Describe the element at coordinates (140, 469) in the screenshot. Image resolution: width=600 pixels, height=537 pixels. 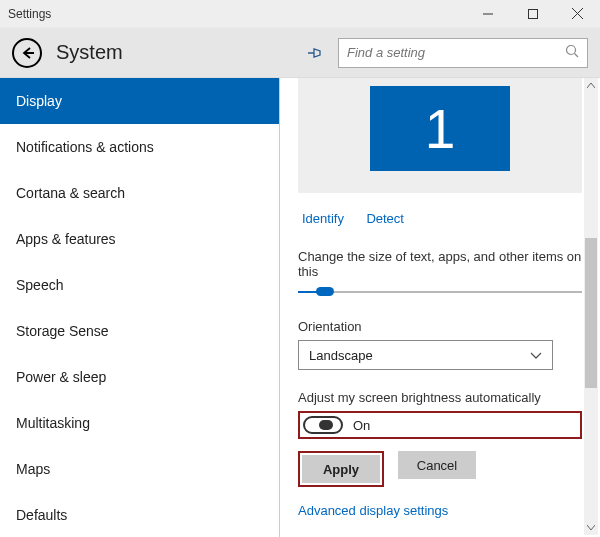
I see `sidebar-item-maps: Maps` at that location.